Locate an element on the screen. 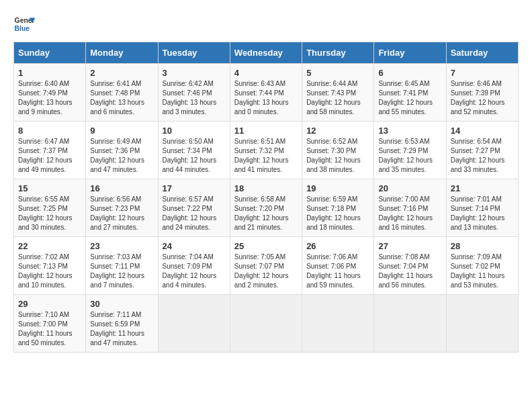  calendar-cell: 6Sunrise: 6:45 AMSunset: 7:41 PMDaylight… is located at coordinates (410, 93).